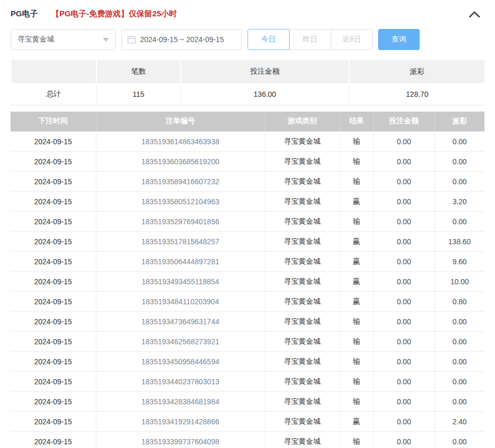 The width and height of the screenshot is (495, 448). Describe the element at coordinates (53, 122) in the screenshot. I see `records-header-cell: 下注时间` at that location.